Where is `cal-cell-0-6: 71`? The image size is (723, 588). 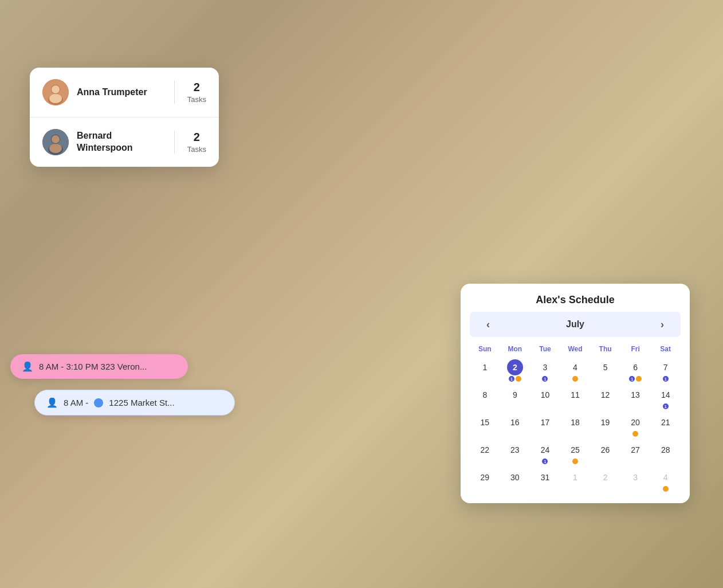 cal-cell-0-6: 71 is located at coordinates (666, 371).